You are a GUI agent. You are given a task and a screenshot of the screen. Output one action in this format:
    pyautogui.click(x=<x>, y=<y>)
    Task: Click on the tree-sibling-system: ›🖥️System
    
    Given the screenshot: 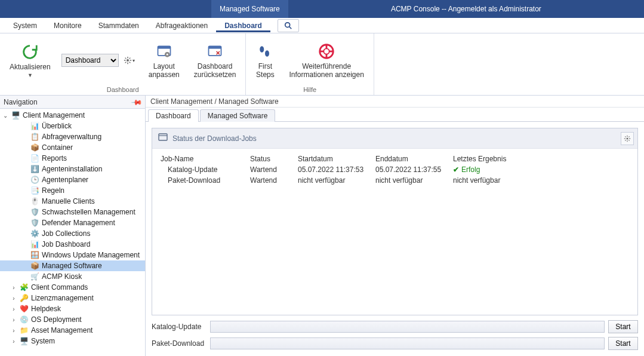 What is the action you would take?
    pyautogui.click(x=73, y=341)
    